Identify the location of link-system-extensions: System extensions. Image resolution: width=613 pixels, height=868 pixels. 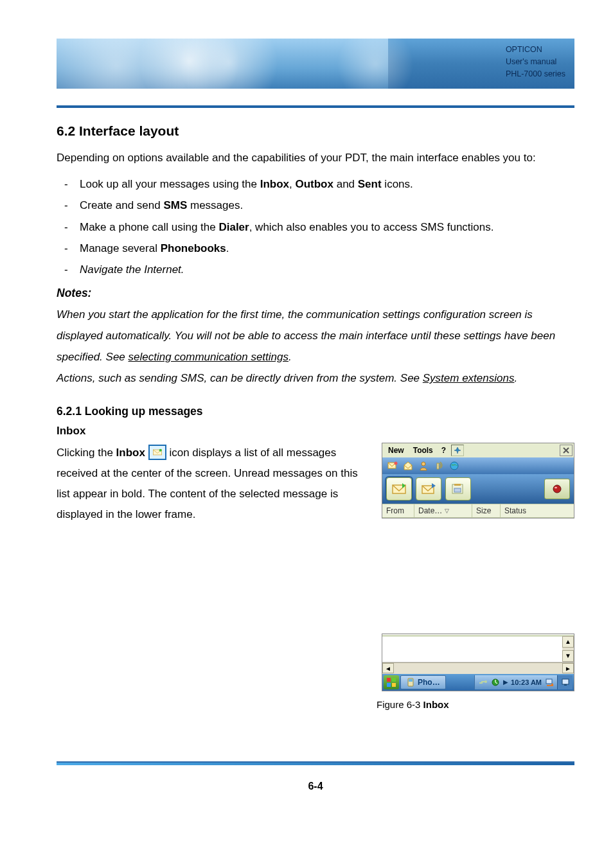
(469, 378).